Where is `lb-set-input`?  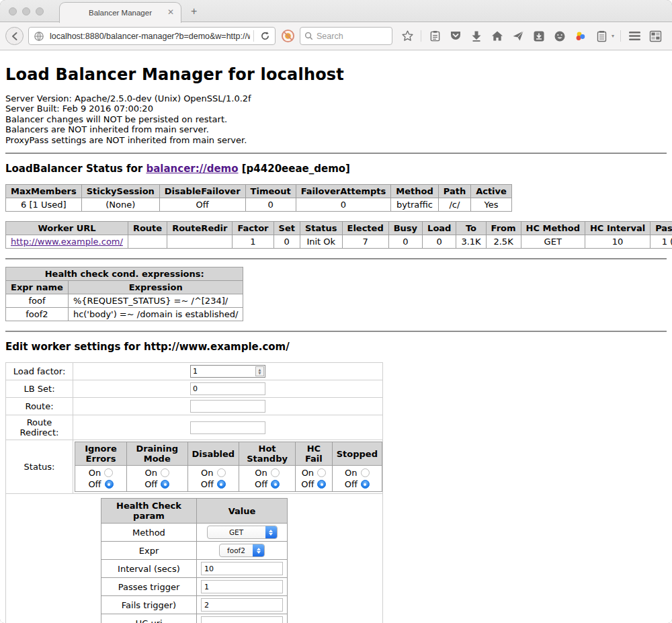
lb-set-input is located at coordinates (228, 388).